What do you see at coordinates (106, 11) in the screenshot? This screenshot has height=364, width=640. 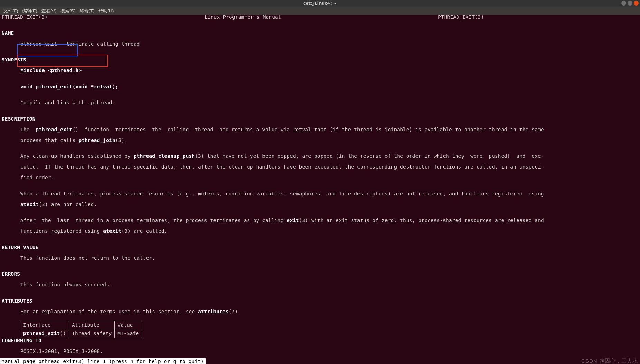 I see `menu-help: 帮助(H)` at bounding box center [106, 11].